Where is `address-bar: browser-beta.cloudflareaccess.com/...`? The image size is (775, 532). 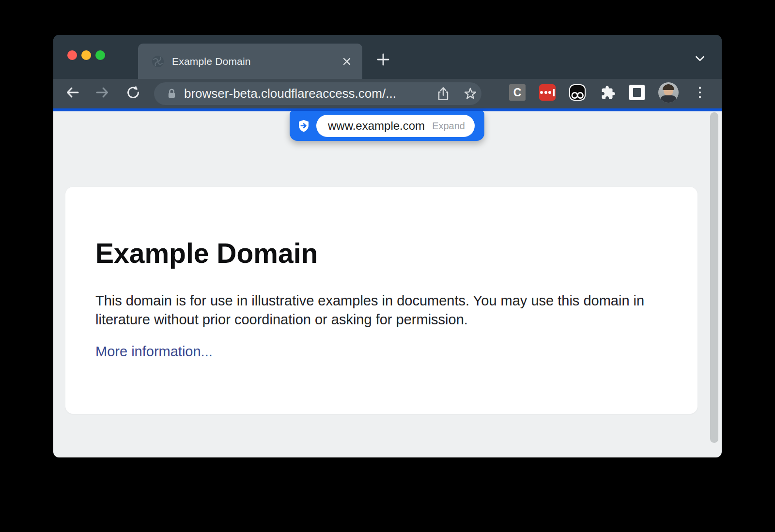
address-bar: browser-beta.cloudflareaccess.com/... is located at coordinates (318, 94).